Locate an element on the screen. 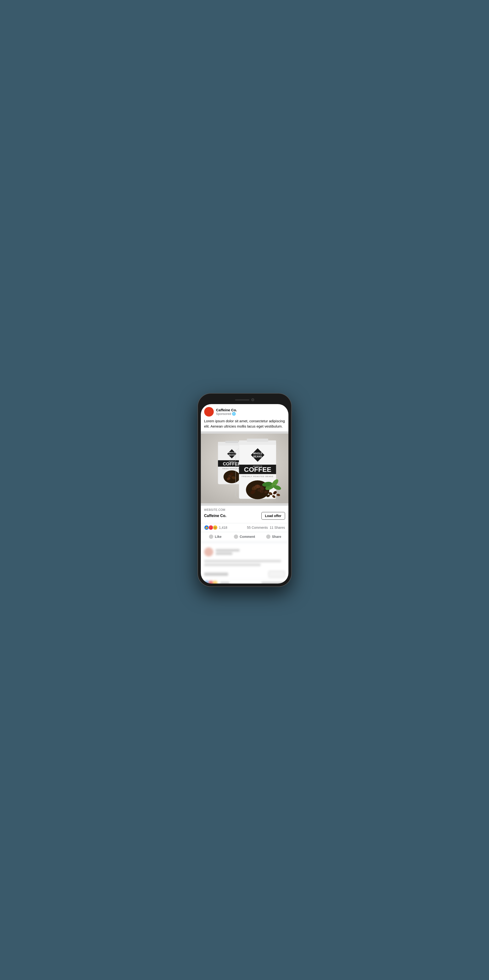 Image resolution: width=489 pixels, height=980 pixels. blurred-meta-lines is located at coordinates (228, 552).